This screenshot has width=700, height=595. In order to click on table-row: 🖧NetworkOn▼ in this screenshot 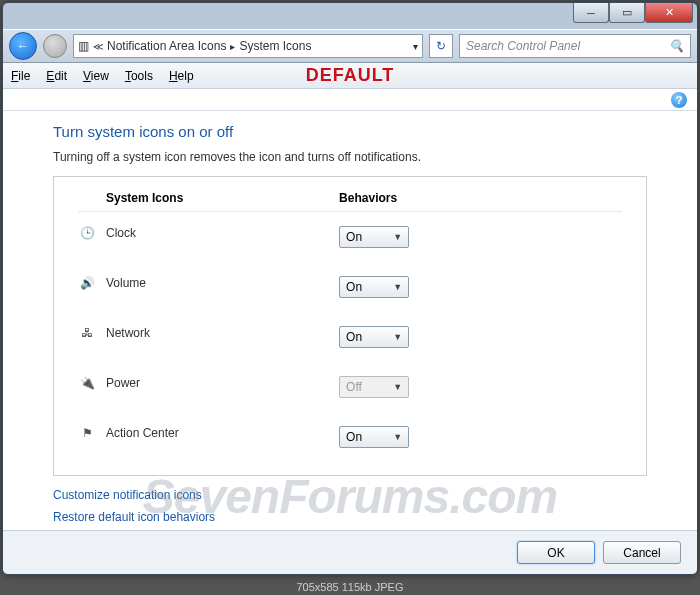, I will do `click(350, 337)`.